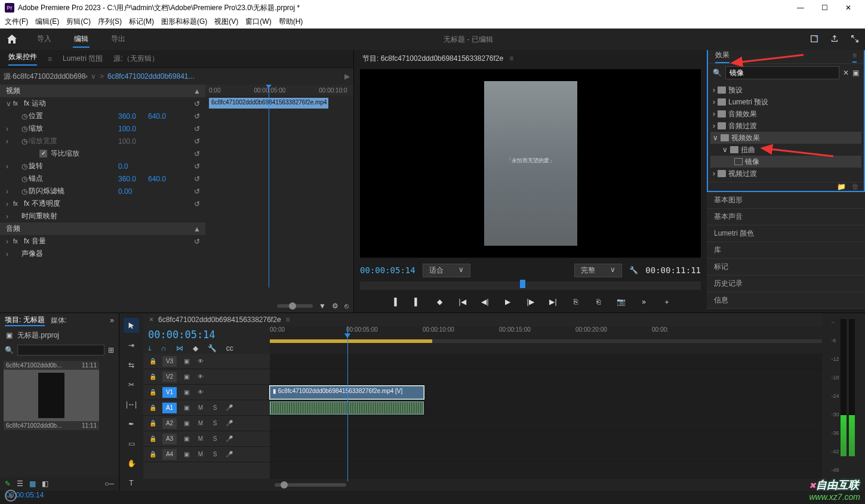 Image resolution: width=865 pixels, height=504 pixels. I want to click on cc-icon: cc, so click(230, 348).